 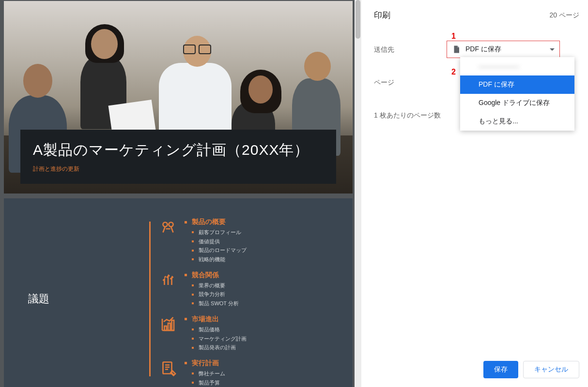 I want to click on scrollbar-thumb, so click(x=358, y=19).